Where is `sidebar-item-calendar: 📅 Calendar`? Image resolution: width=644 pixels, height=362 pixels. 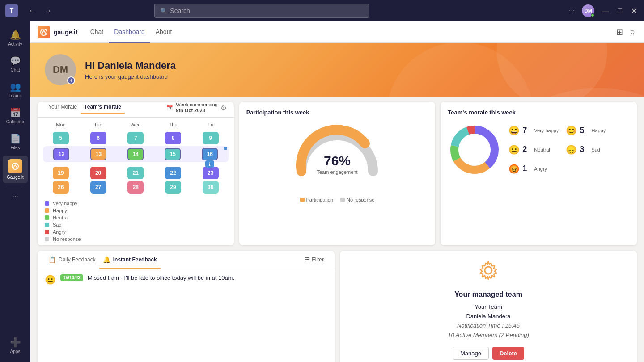
sidebar-item-calendar: 📅 Calendar is located at coordinates (15, 116).